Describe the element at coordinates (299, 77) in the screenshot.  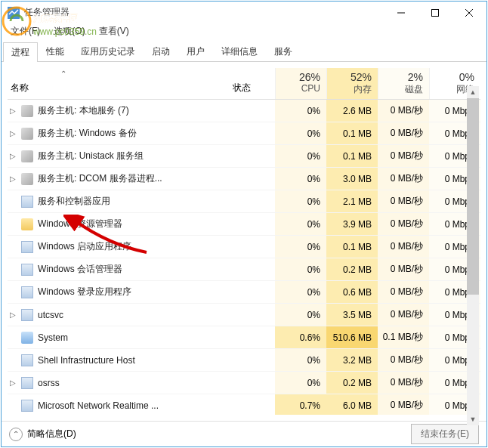
I see `cpu-usage-pct: 26%` at that location.